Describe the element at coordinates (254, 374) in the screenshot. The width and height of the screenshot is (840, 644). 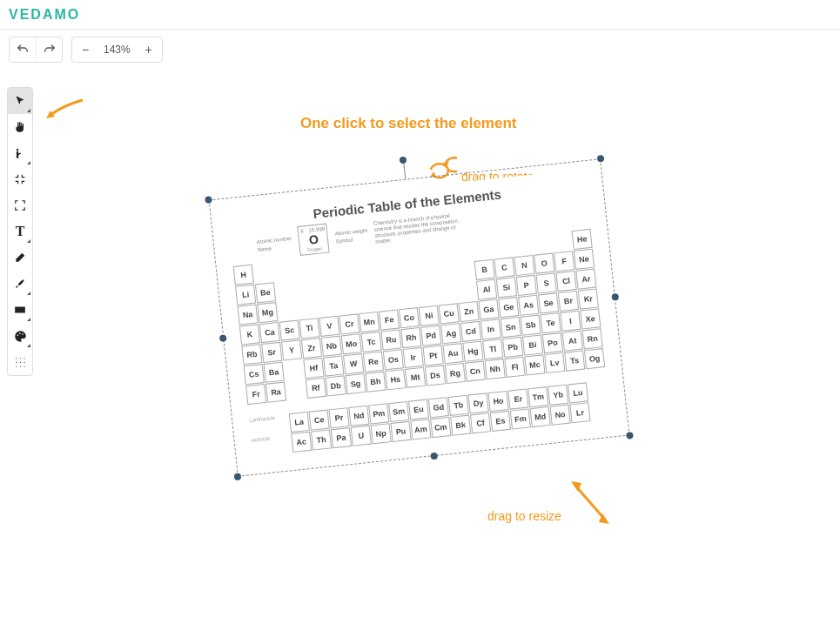
I see `element-cell: Cs` at that location.